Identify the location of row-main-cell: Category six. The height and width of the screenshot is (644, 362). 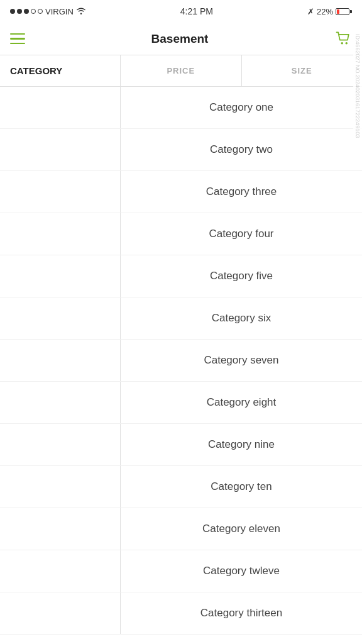
(241, 318).